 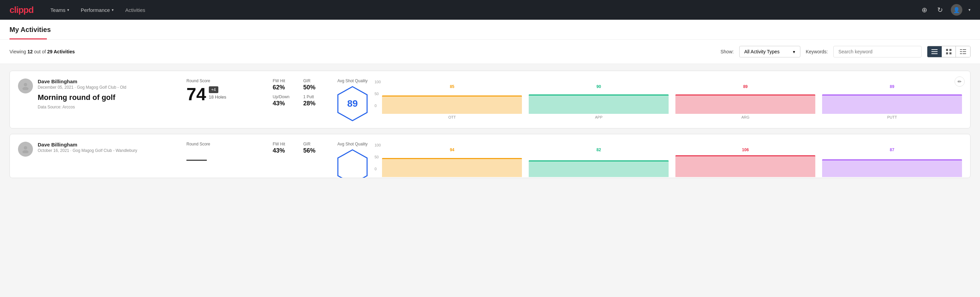 What do you see at coordinates (672, 177) in the screenshot?
I see `chart-axis-labels-1: OTTAPPARGPUTT` at bounding box center [672, 177].